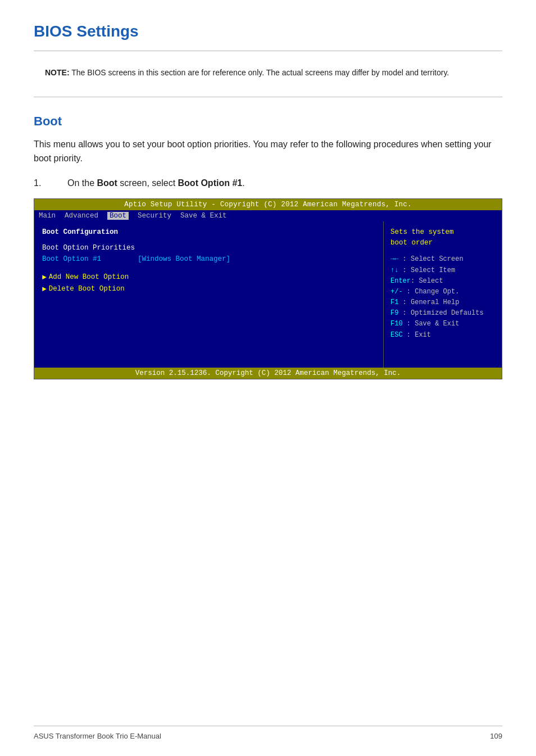 This screenshot has height=756, width=536. Describe the element at coordinates (44, 278) in the screenshot. I see `add-option-triangle-icon: ►` at that location.